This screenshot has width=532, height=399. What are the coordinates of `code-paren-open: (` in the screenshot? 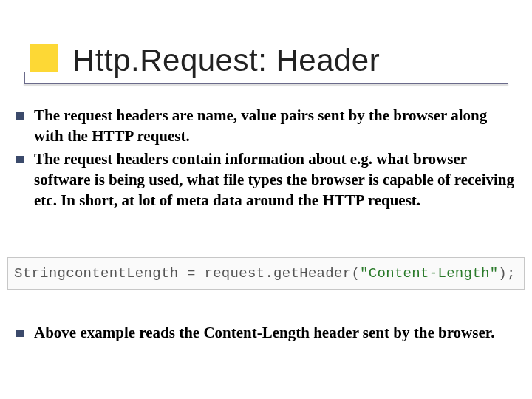 It's located at (355, 273).